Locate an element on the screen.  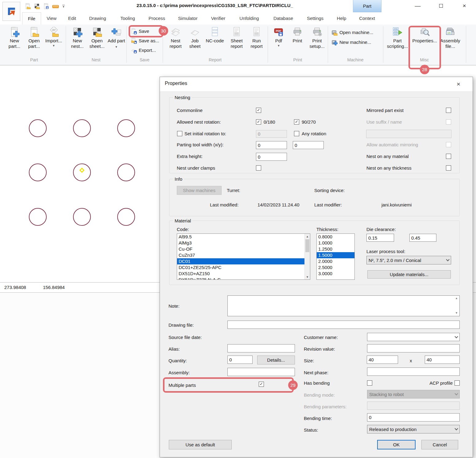
status-combo: Released to production is located at coordinates (413, 429).